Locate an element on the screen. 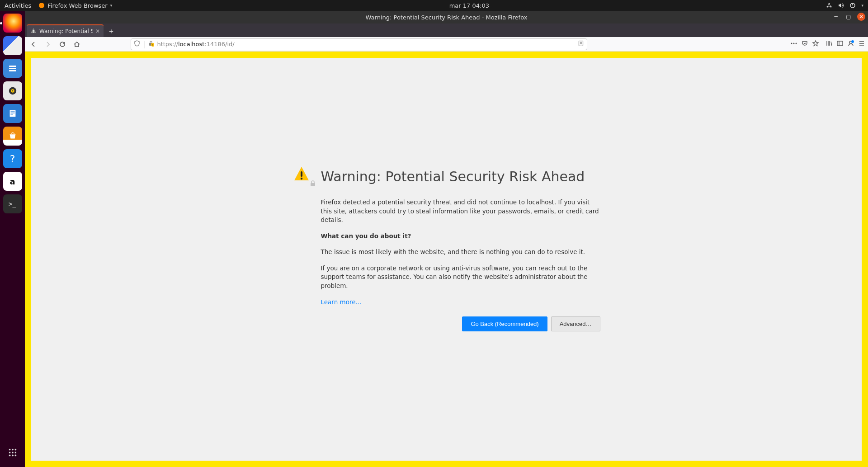 The height and width of the screenshot is (467, 868). library-icon is located at coordinates (829, 44).